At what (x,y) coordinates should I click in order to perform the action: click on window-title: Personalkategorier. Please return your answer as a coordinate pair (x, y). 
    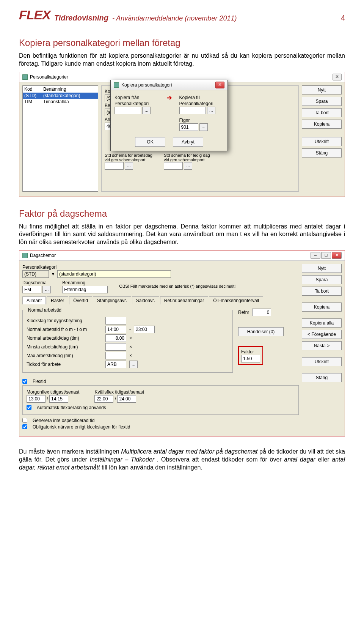
    Looking at the image, I should click on (49, 77).